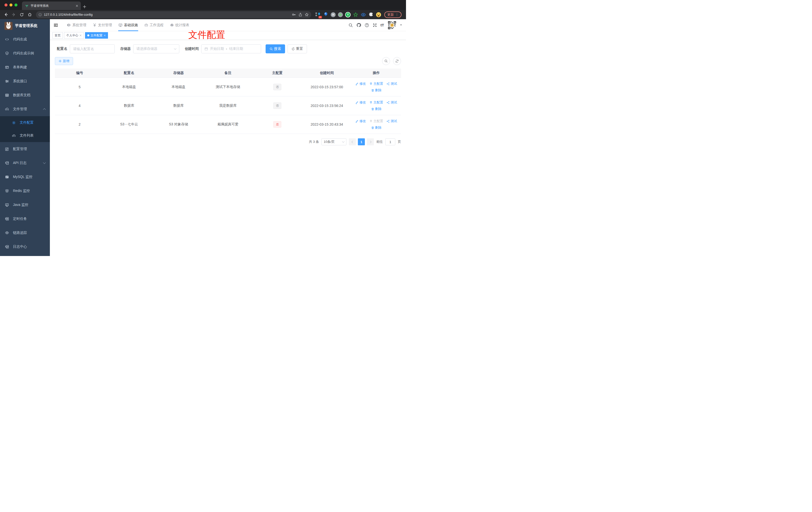 Image resolution: width=812 pixels, height=512 pixels. What do you see at coordinates (128, 25) in the screenshot?
I see `nav-item-infra: 基础设施` at bounding box center [128, 25].